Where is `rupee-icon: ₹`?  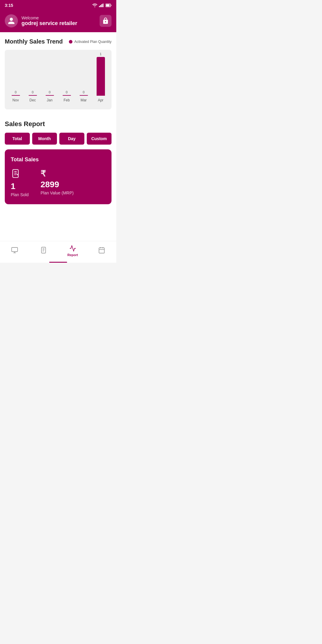 rupee-icon: ₹ is located at coordinates (43, 174).